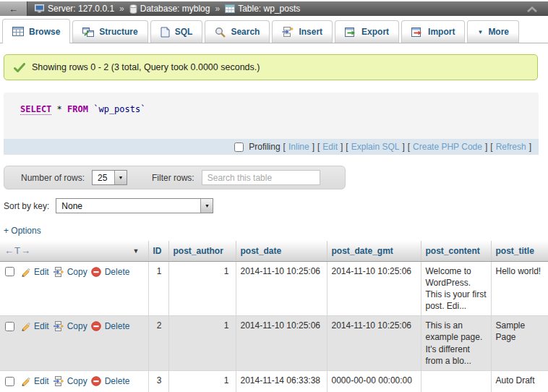 The width and height of the screenshot is (548, 392). What do you see at coordinates (511, 147) in the screenshot?
I see `refresh-link: Refresh` at bounding box center [511, 147].